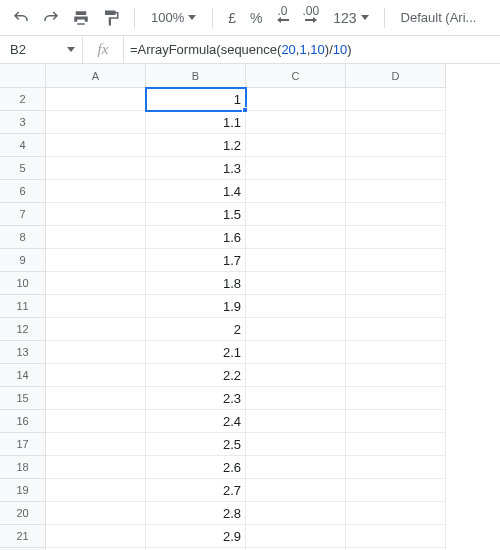  What do you see at coordinates (96, 306) in the screenshot?
I see `cell-A11` at bounding box center [96, 306].